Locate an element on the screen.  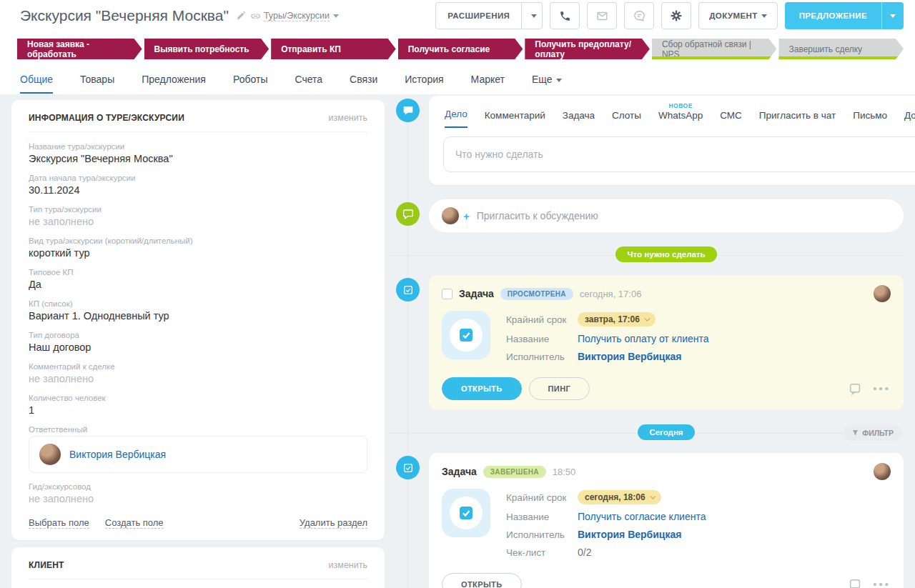
deal-tabs: Общие Товары Предложения Роботы Счета Св… is located at coordinates (458, 78).